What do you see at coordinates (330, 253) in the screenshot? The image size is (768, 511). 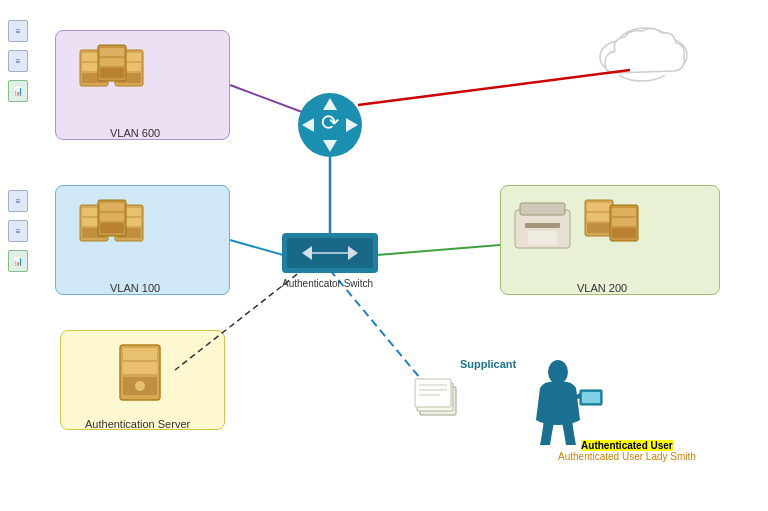 I see `authenticator-switch-icon` at bounding box center [330, 253].